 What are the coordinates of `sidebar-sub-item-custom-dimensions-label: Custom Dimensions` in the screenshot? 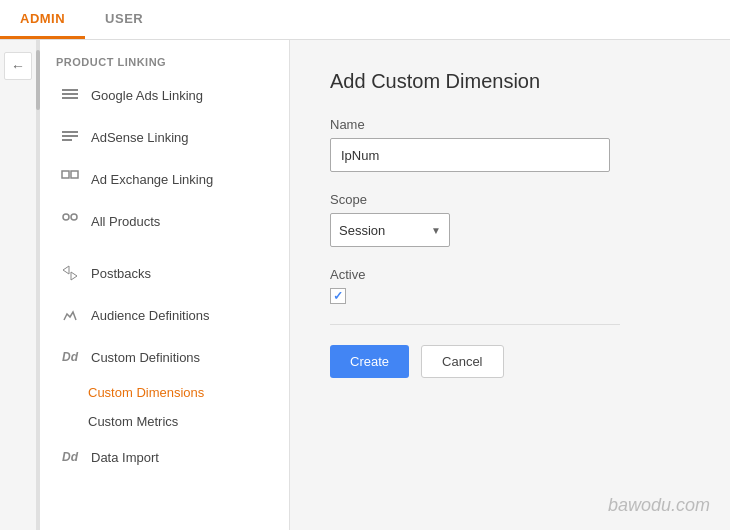 It's located at (146, 392).